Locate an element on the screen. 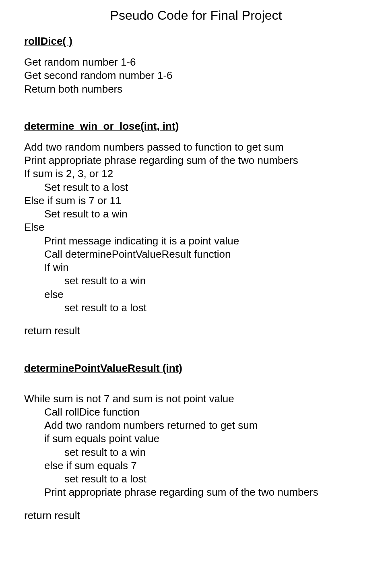 The height and width of the screenshot is (571, 392). page-title: Pseudo Code for Final Project is located at coordinates (196, 15).